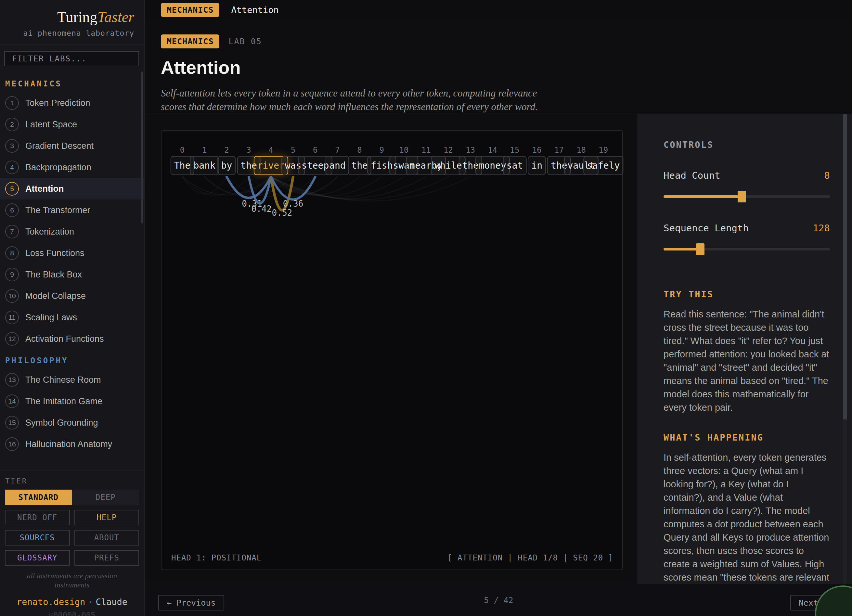 The image size is (852, 616). What do you see at coordinates (72, 602) in the screenshot?
I see `credit-line: renato.design·Claude` at bounding box center [72, 602].